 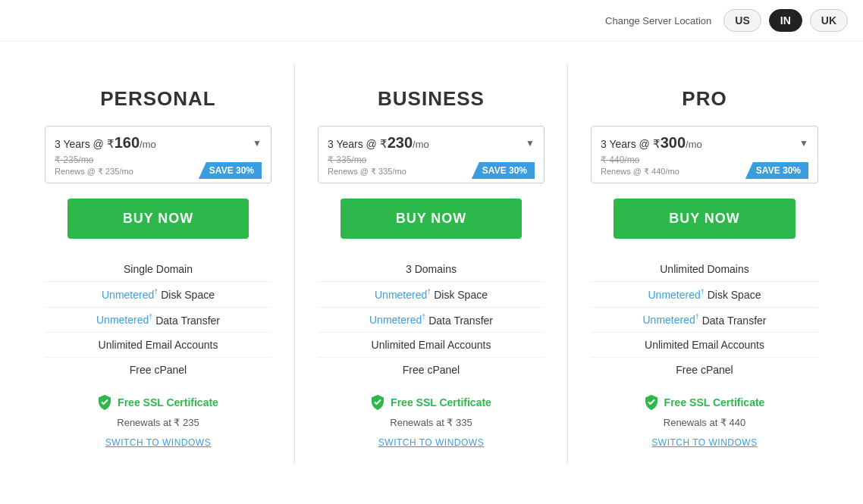 I want to click on renews-at: Renews @ ₹ 335/mo, so click(x=367, y=171).